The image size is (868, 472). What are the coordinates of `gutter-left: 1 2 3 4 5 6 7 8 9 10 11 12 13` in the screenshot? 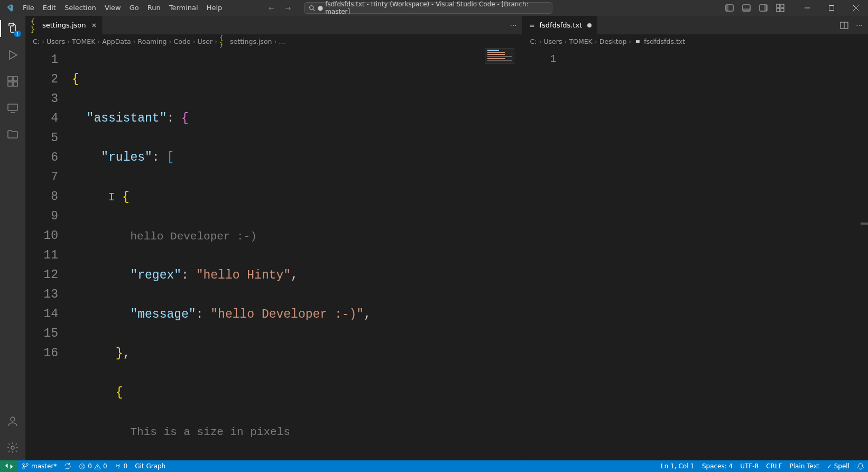 It's located at (49, 254).